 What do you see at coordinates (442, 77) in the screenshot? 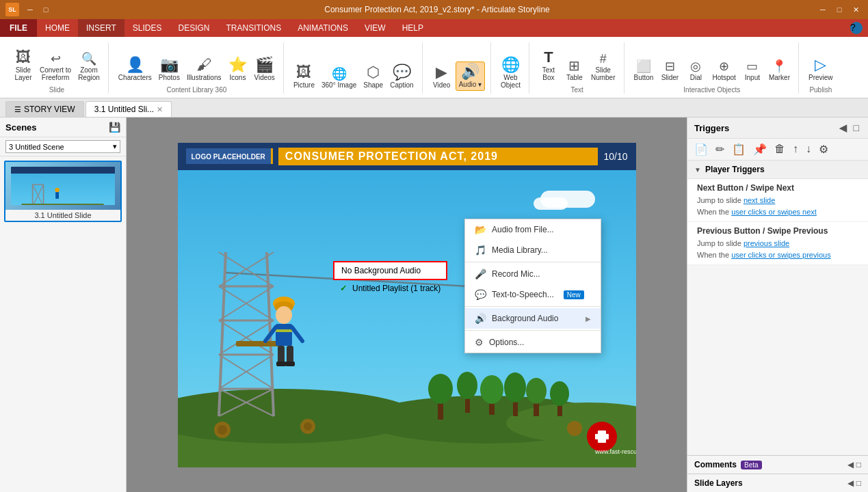
I see `ribbon-btn-video: ▶ Video` at bounding box center [442, 77].